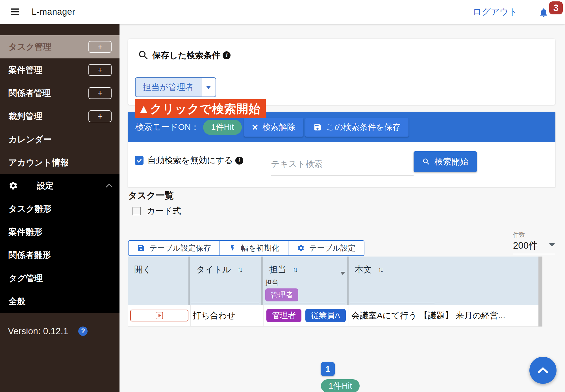 The image size is (565, 392). Describe the element at coordinates (340, 377) in the screenshot. I see `pagination: 1 1件Hit` at that location.